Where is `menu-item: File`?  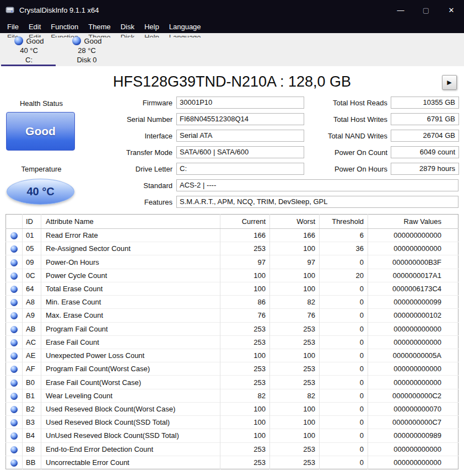
menu-item: File is located at coordinates (13, 26).